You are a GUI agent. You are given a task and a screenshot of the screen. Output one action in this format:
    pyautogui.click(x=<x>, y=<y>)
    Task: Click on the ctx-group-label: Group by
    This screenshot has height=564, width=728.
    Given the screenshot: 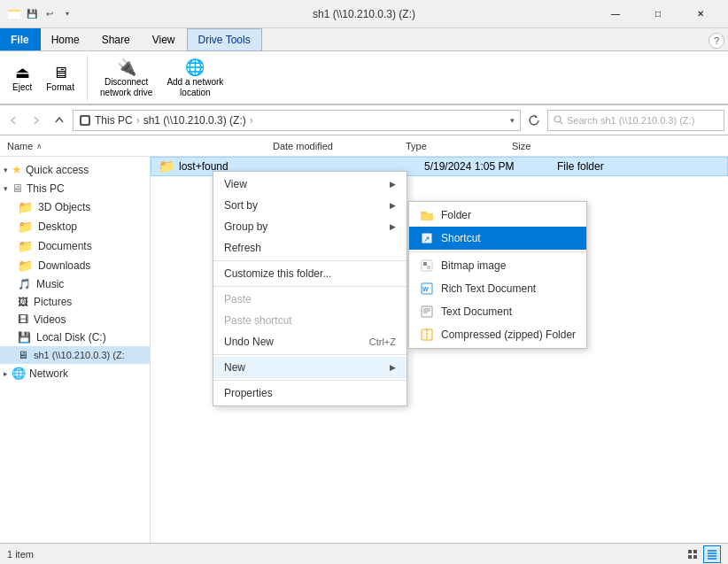 What is the action you would take?
    pyautogui.click(x=246, y=227)
    